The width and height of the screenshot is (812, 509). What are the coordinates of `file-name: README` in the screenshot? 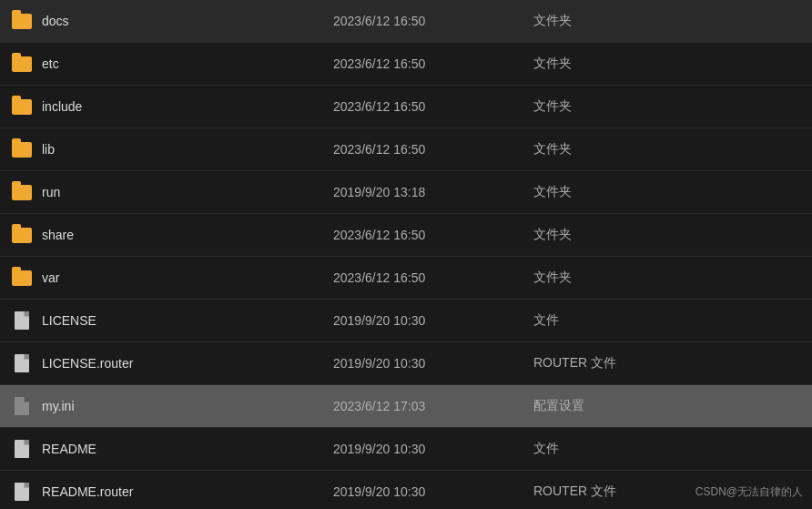 It's located at (188, 449).